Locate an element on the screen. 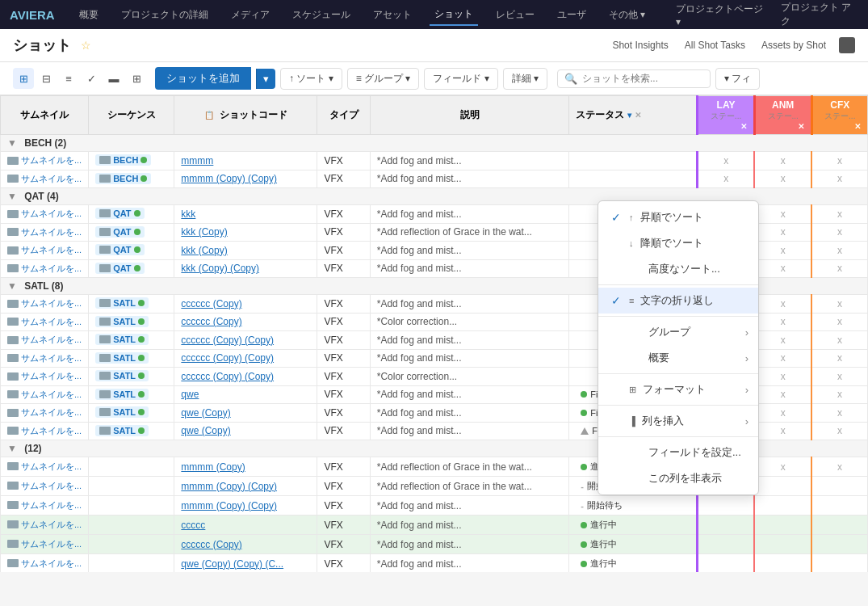 The width and height of the screenshot is (868, 606). nav-item-review: レビュー is located at coordinates (515, 15).